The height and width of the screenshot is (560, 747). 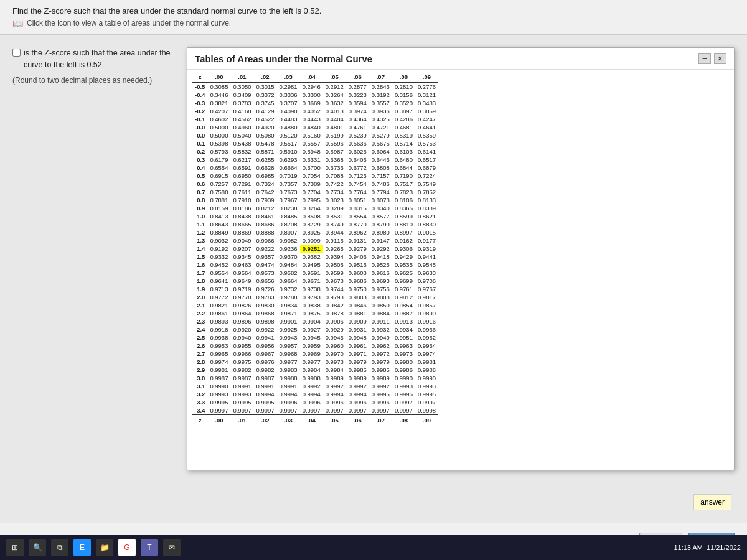 I want to click on cell-value: 0.5160, so click(x=311, y=136).